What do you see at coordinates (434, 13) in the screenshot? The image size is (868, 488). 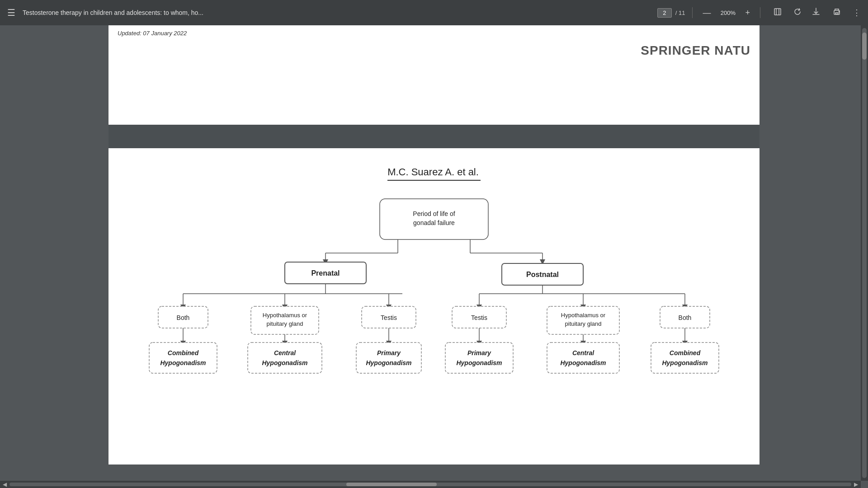 I see `toolbar: ☰ Testosterone therapy in children and a…` at bounding box center [434, 13].